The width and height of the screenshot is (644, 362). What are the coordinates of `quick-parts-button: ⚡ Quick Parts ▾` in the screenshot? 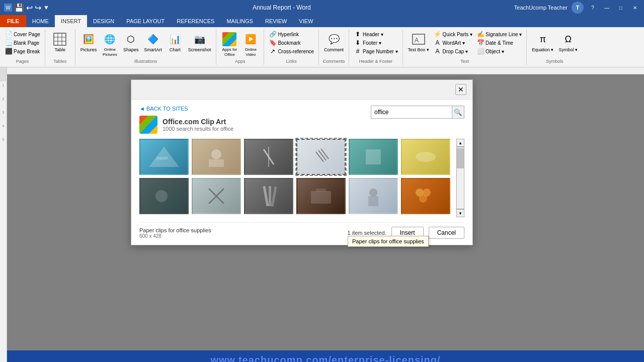 It's located at (453, 34).